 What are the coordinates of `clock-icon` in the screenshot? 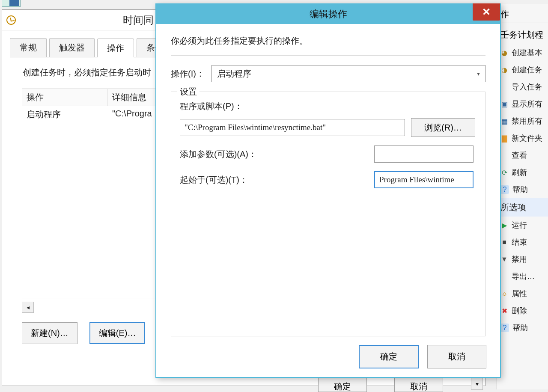 It's located at (11, 20).